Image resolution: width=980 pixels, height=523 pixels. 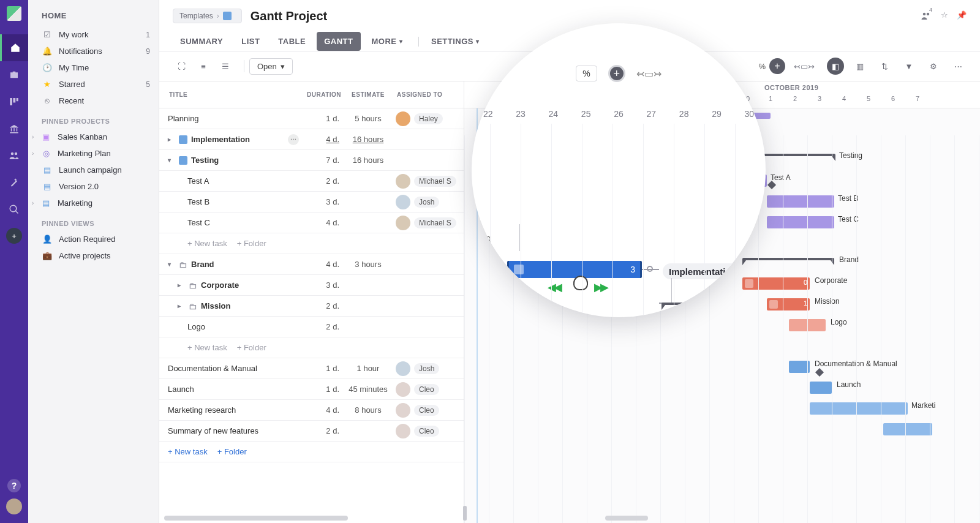 I want to click on bar-summary, so click(x=908, y=429).